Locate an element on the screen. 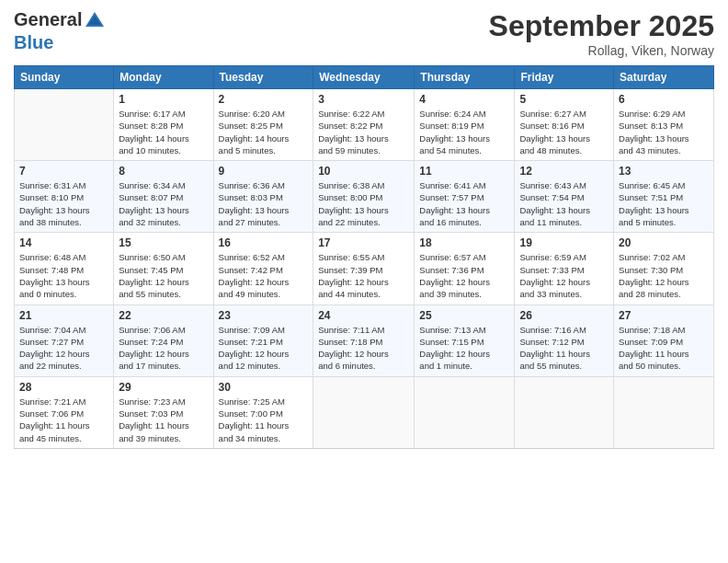 The height and width of the screenshot is (563, 728). weekday-header-wednesday: Wednesday is located at coordinates (364, 77).